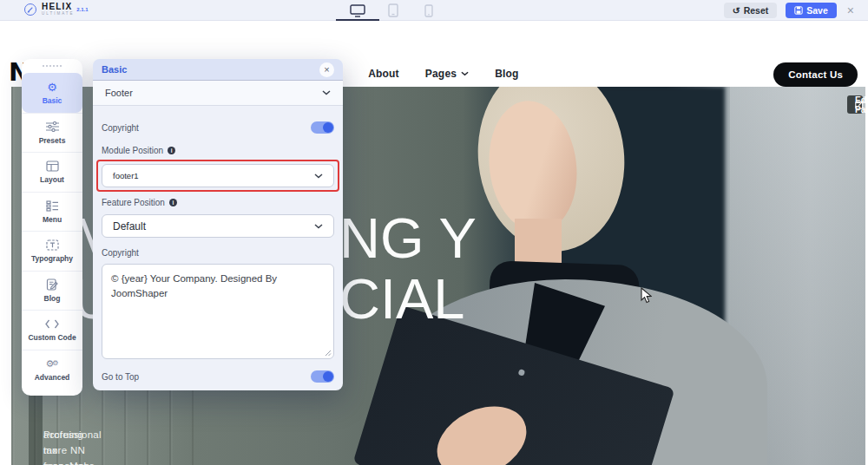 This screenshot has width=868, height=465. Describe the element at coordinates (52, 180) in the screenshot. I see `sidebar-item-label: Layout` at that location.